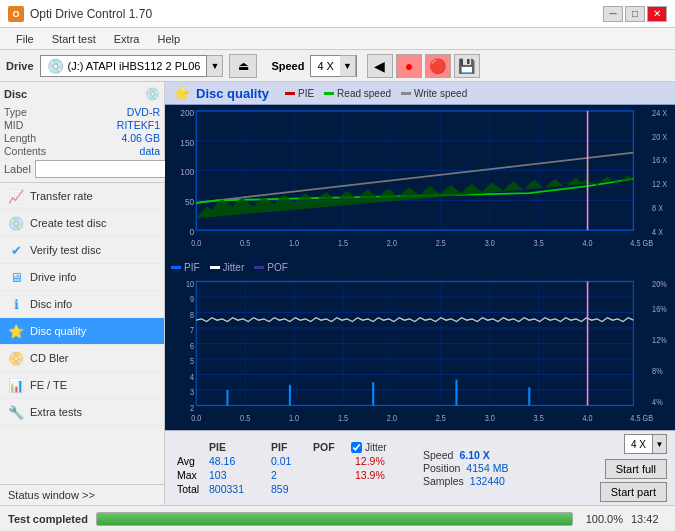 This screenshot has height=531, width=675. Describe the element at coordinates (660, 161) in the screenshot. I see `svg-text: 16 X` at that location.